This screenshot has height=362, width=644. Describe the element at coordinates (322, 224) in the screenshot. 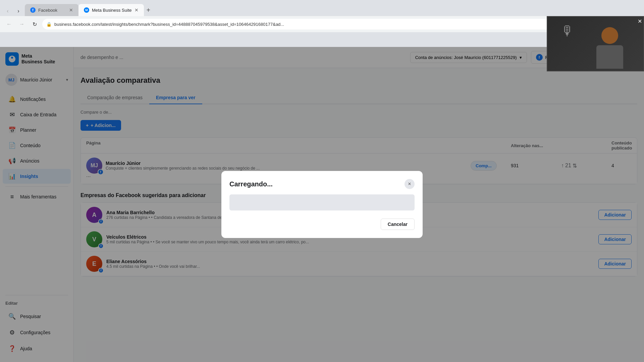

I see `modal-footer: Cancelar` at that location.